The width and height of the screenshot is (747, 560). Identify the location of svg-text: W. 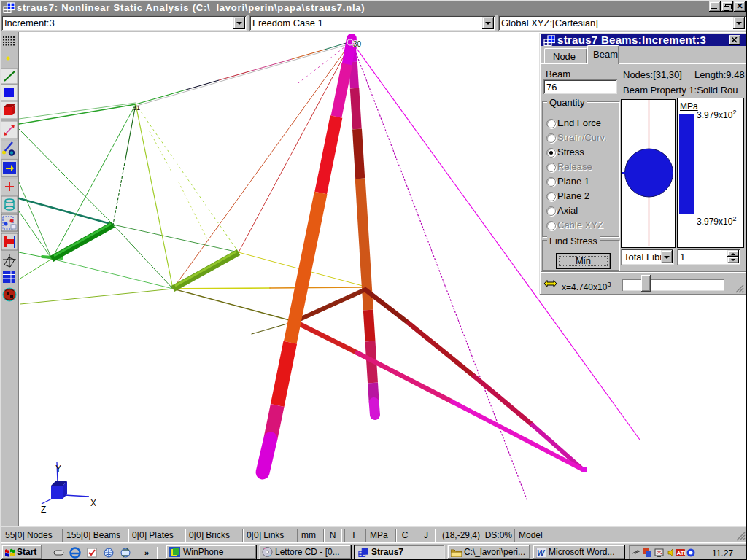
(541, 553).